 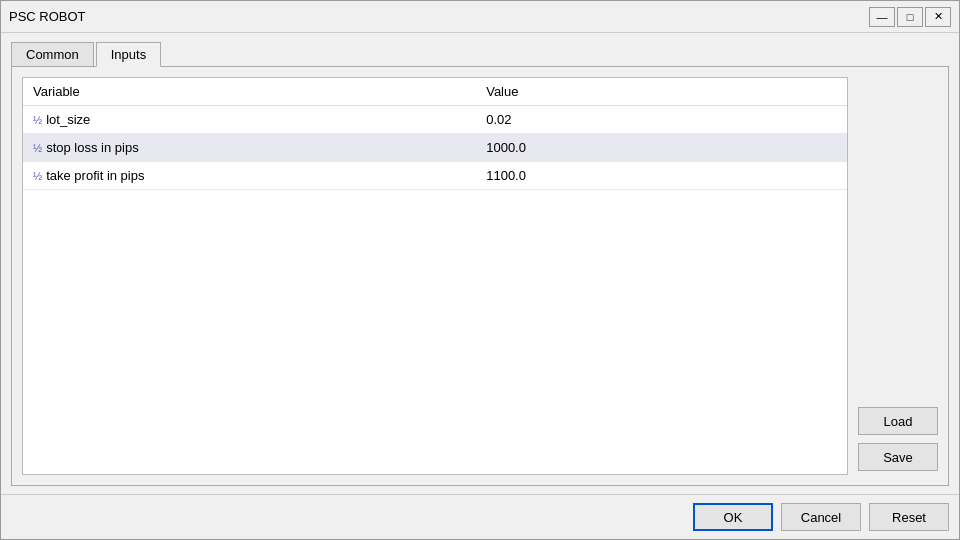 I want to click on tab-inputs: Inputs, so click(x=128, y=54).